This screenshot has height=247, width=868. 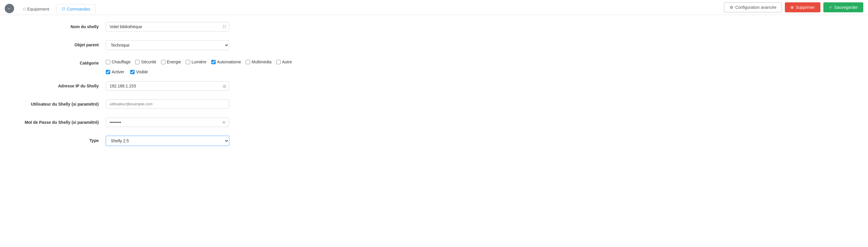 What do you see at coordinates (214, 62) in the screenshot?
I see `category-automatisme-checkbox` at bounding box center [214, 62].